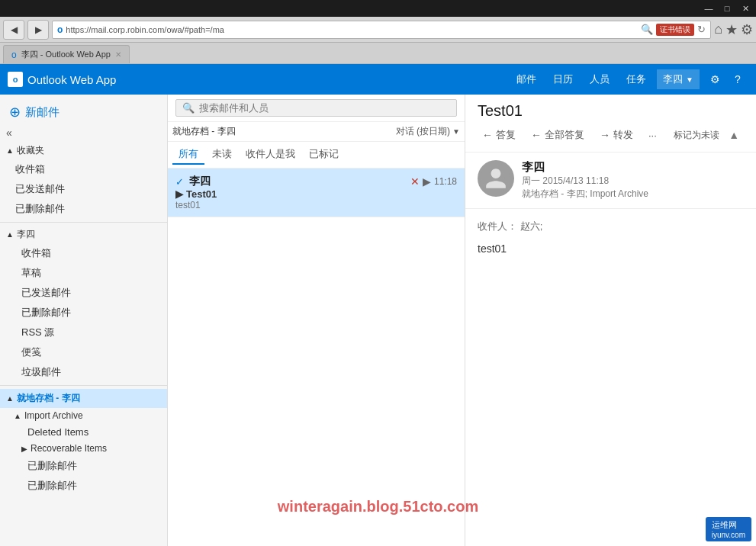 The width and height of the screenshot is (756, 546). Describe the element at coordinates (600, 79) in the screenshot. I see `nav-people: 人员` at that location.